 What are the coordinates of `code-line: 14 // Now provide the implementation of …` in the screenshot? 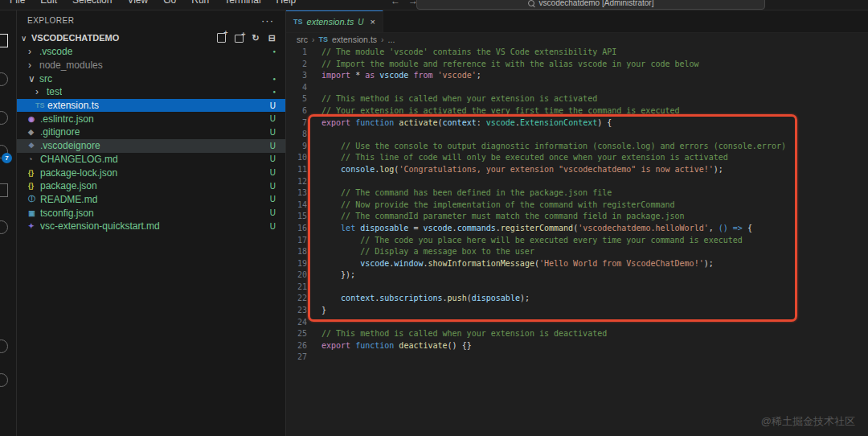 It's located at (577, 206).